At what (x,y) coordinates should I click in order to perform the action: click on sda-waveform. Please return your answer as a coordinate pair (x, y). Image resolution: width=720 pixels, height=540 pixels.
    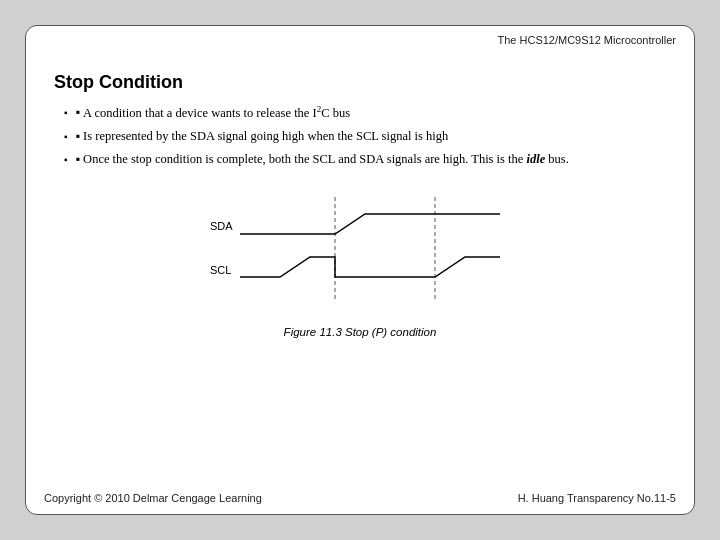
    Looking at the image, I should click on (370, 224).